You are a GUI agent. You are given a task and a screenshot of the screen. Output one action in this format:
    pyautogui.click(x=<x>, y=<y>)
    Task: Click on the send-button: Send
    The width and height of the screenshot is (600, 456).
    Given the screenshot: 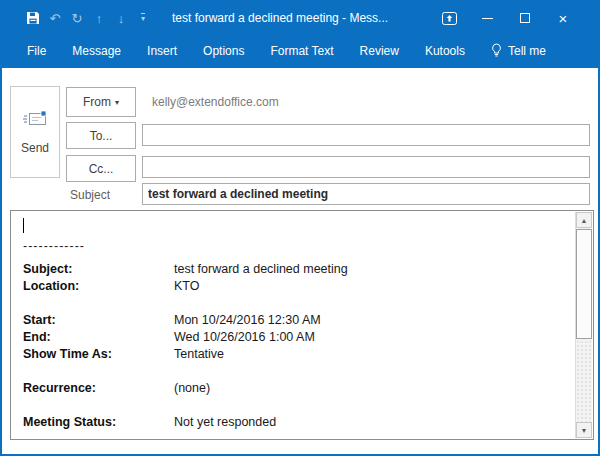 What is the action you would take?
    pyautogui.click(x=35, y=132)
    